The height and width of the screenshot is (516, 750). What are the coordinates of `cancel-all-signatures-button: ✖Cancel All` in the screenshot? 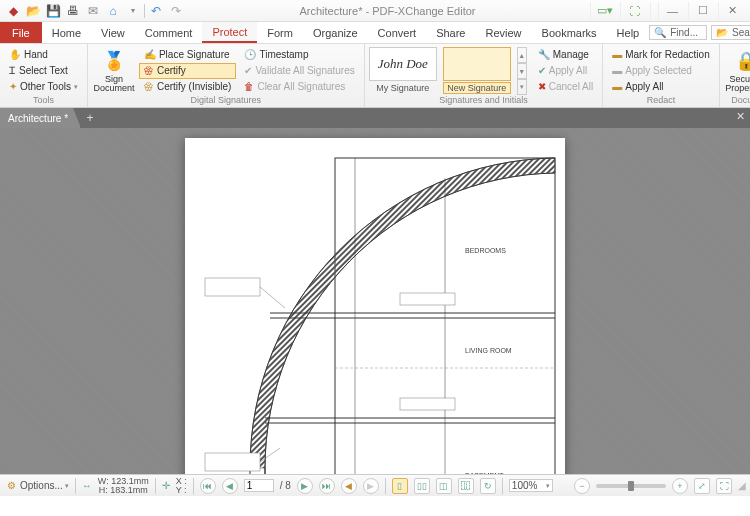 It's located at (566, 87).